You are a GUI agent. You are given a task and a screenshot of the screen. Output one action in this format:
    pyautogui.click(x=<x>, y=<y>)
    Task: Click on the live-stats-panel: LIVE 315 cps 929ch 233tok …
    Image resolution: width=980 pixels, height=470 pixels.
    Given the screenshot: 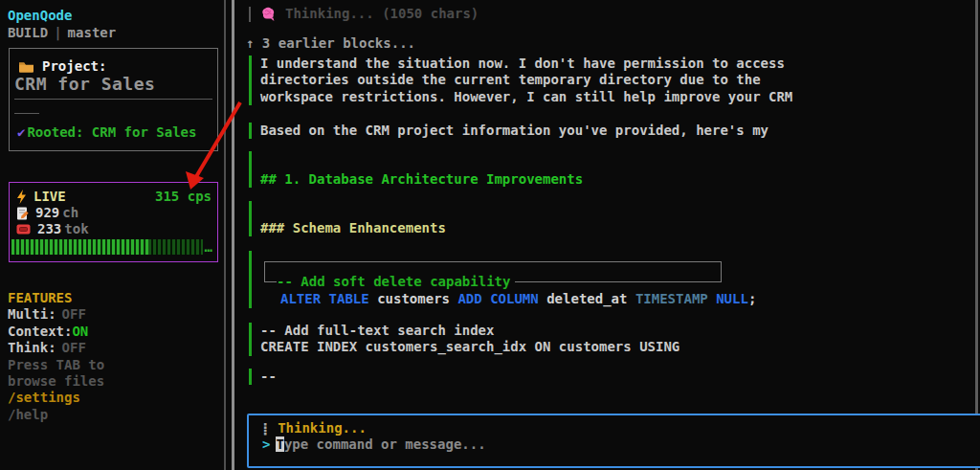 What is the action you would take?
    pyautogui.click(x=113, y=222)
    